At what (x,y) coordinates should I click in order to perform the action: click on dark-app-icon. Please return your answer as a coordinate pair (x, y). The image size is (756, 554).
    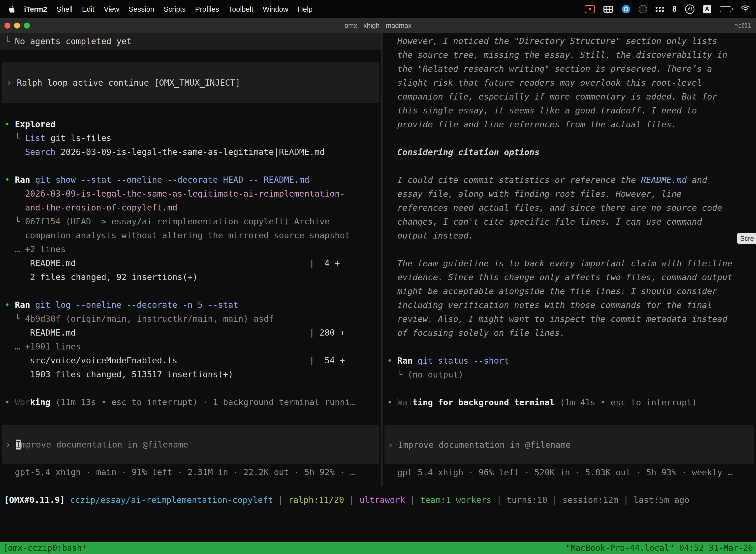
    Looking at the image, I should click on (643, 9).